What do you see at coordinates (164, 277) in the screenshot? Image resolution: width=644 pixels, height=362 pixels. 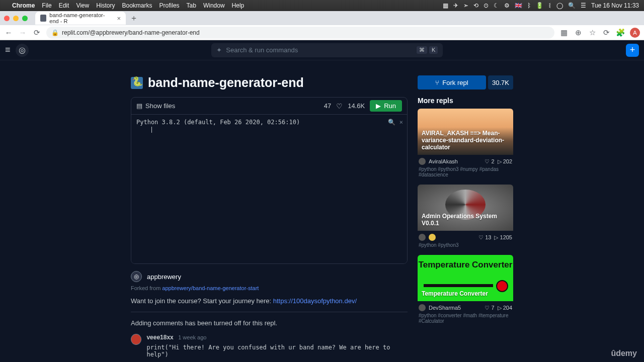 I see `author-name: appbrewery` at bounding box center [164, 277].